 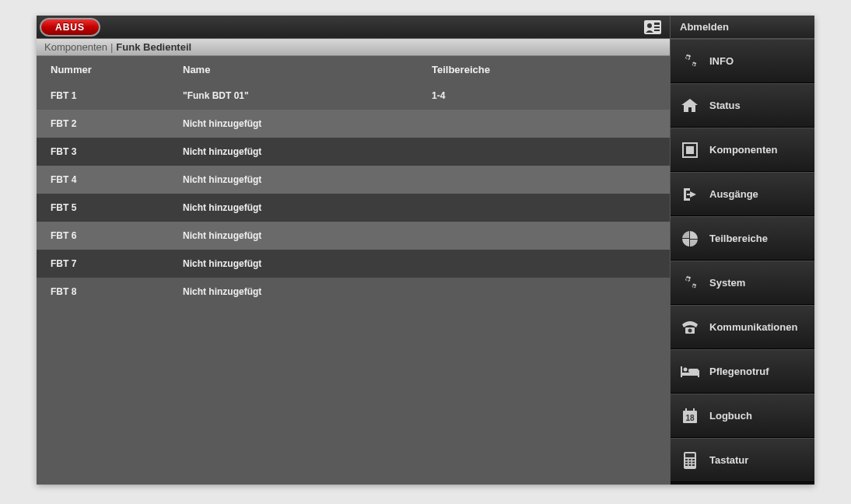 I want to click on breadcrumb-main: Komponenten, so click(x=76, y=47).